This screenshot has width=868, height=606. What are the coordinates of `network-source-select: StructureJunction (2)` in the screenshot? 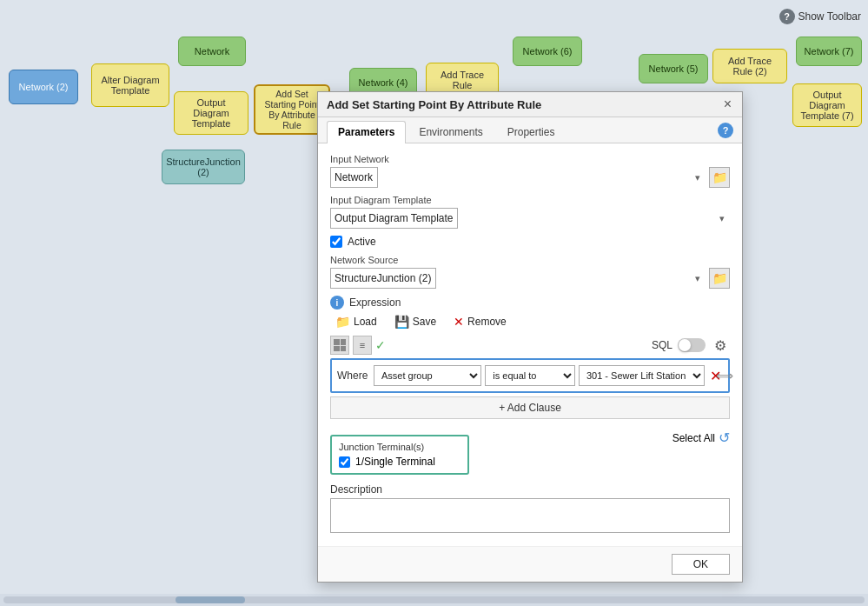 It's located at (383, 278).